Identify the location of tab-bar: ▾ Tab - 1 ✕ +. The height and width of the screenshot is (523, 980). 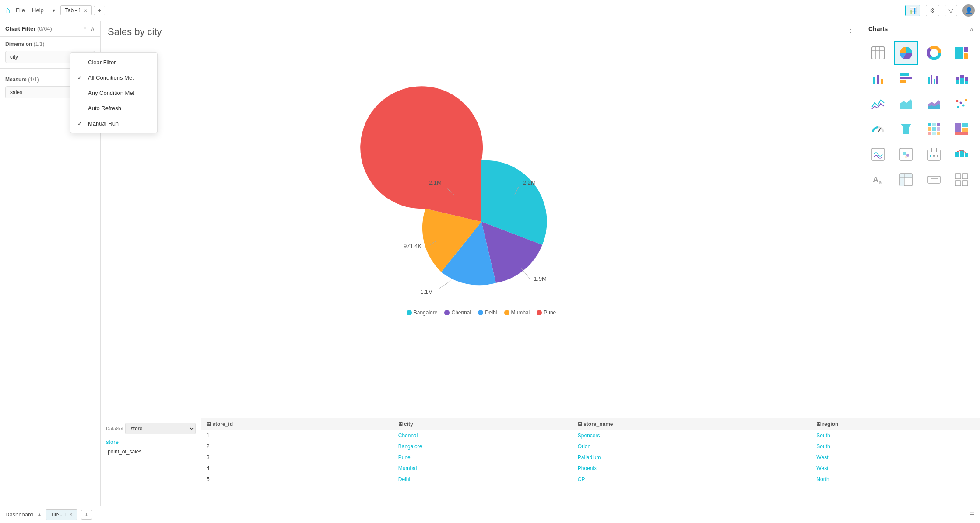
(77, 10).